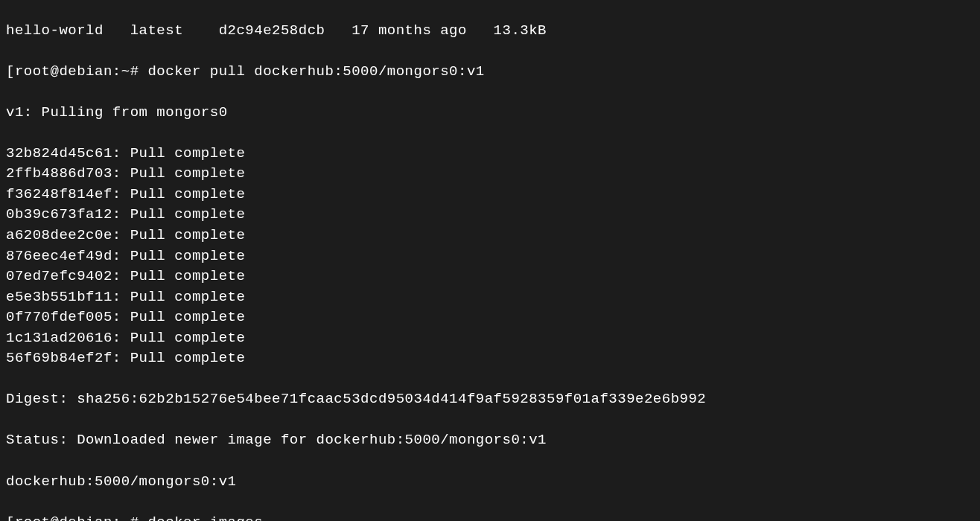  I want to click on pull-layer-line: 1c131ad20616: Pull complete, so click(493, 339).